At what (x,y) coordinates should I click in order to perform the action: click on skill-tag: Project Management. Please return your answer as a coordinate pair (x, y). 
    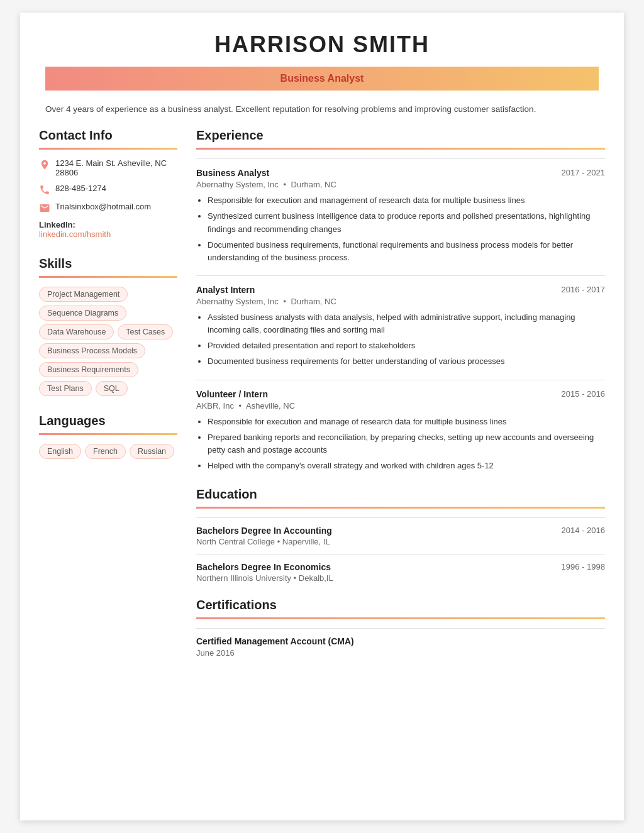
    Looking at the image, I should click on (83, 294).